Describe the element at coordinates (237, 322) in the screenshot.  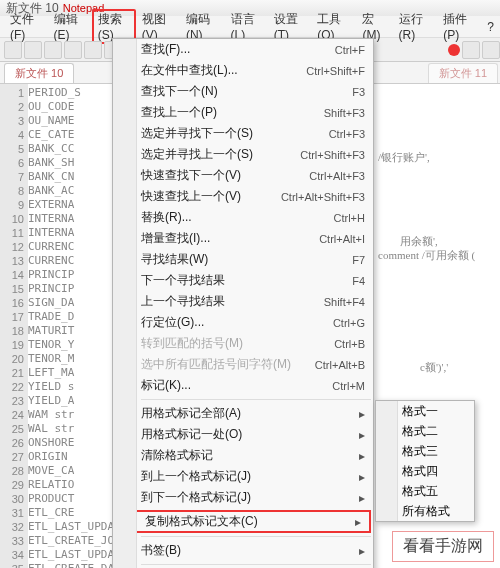
I see `menu-item-label: 行定位(G)...` at that location.